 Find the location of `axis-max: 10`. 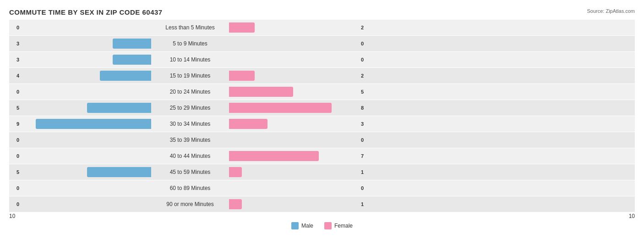

axis-max: 10 is located at coordinates (632, 216).